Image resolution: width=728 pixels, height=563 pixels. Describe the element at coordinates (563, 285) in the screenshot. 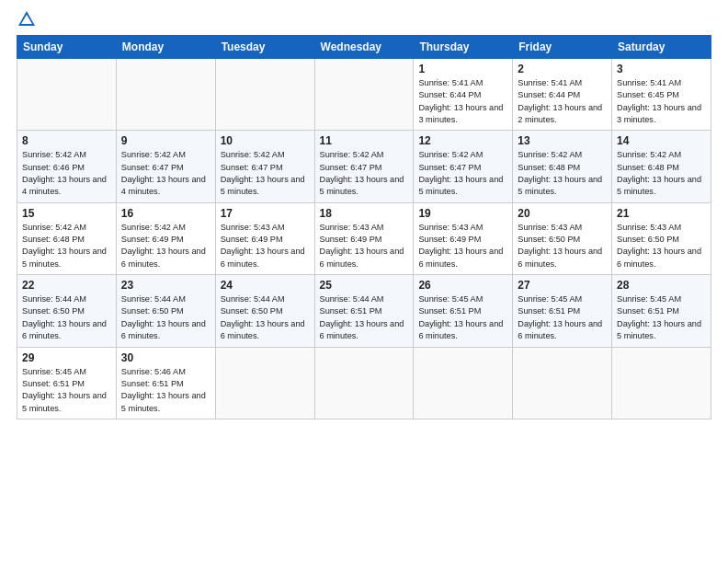

I see `day-number: 27` at that location.